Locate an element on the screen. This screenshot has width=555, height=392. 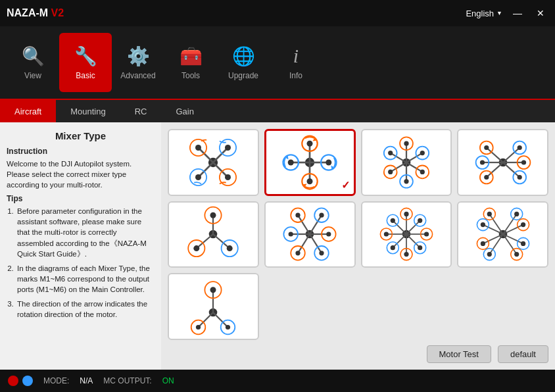
status-bar: MODE: N/A MC OUTPUT: ON is located at coordinates (278, 381).